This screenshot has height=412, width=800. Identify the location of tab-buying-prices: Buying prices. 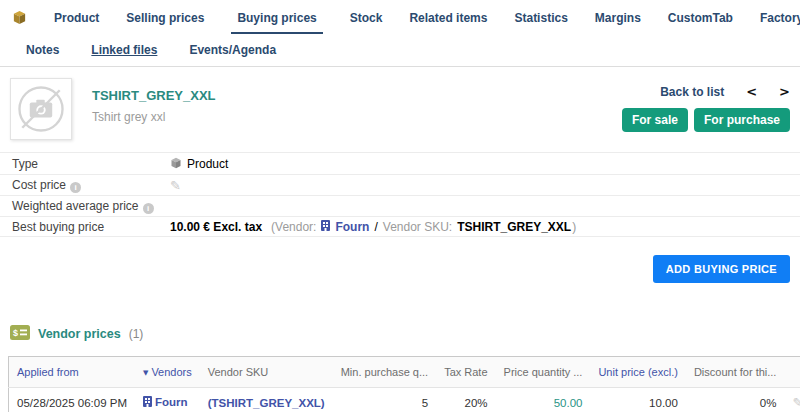
(276, 22).